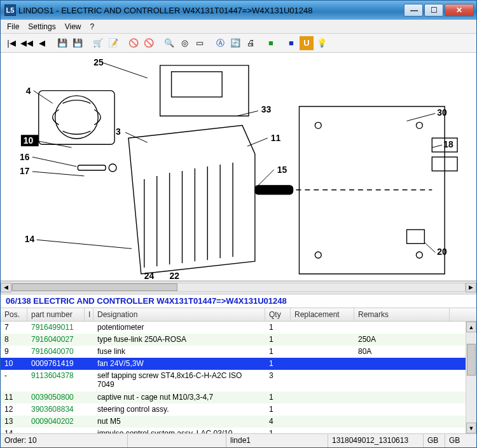  Describe the element at coordinates (278, 422) in the screenshot. I see `cell-qty: 4` at that location.